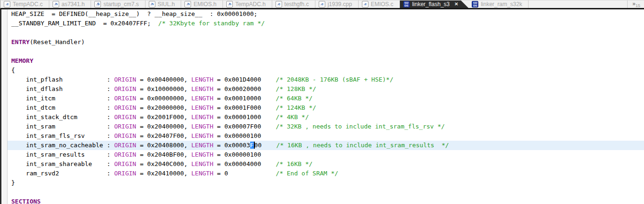 The image size is (644, 204). What do you see at coordinates (323, 61) in the screenshot?
I see `code-line: MEMORY` at bounding box center [323, 61].